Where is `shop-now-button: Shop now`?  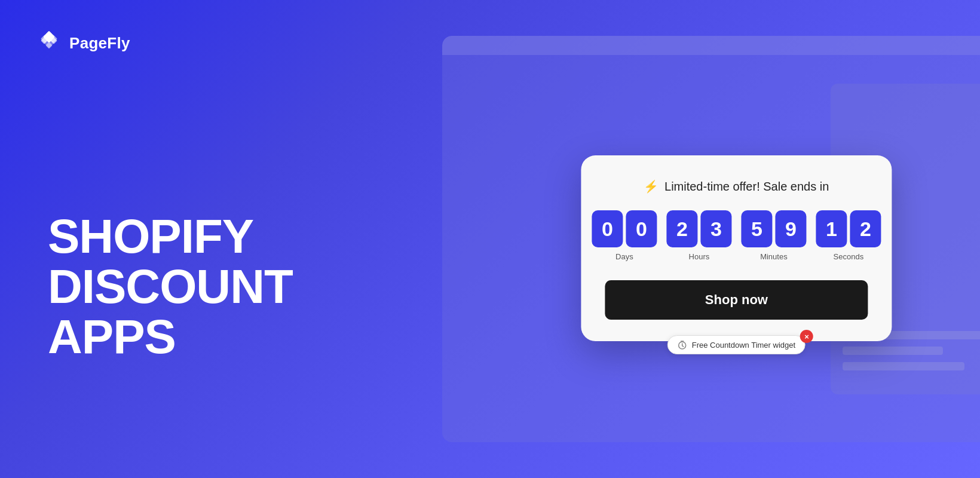 shop-now-button: Shop now is located at coordinates (736, 300).